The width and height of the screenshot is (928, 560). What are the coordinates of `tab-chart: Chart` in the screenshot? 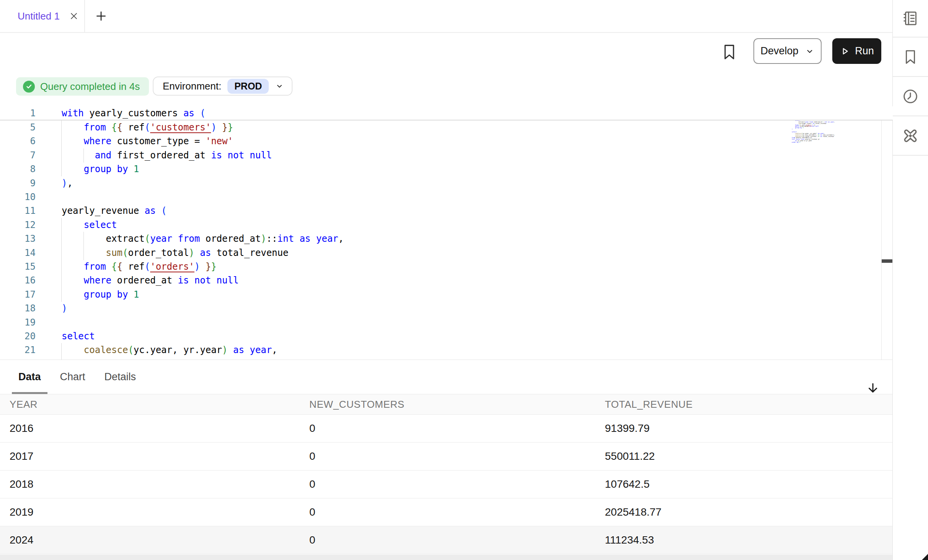 It's located at (73, 377).